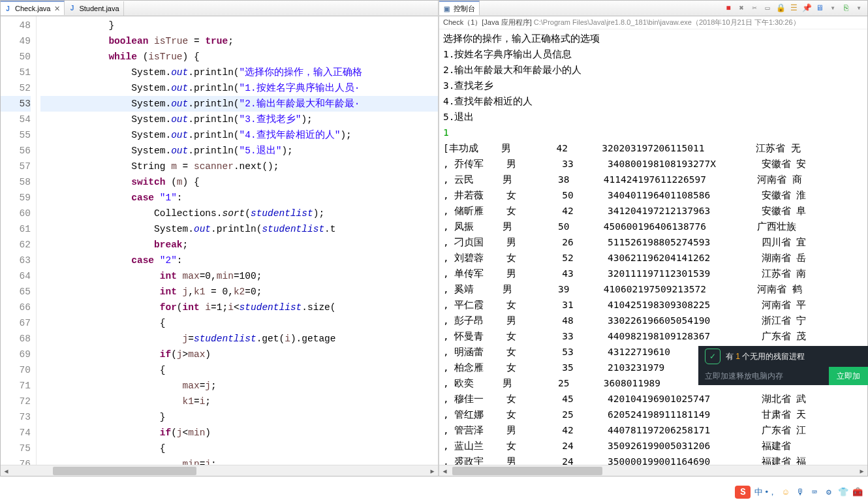 Image resolution: width=868 pixels, height=500 pixels. I want to click on scroll-lock-icon: 🔒, so click(781, 8).